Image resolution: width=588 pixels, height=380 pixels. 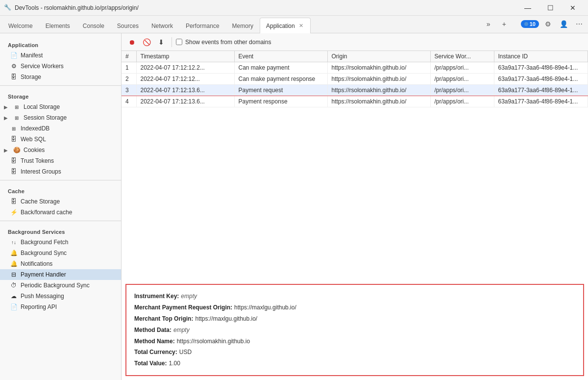 What do you see at coordinates (61, 128) in the screenshot?
I see `sidebar-item-indexeddb: ⊞ IndexedDB` at bounding box center [61, 128].